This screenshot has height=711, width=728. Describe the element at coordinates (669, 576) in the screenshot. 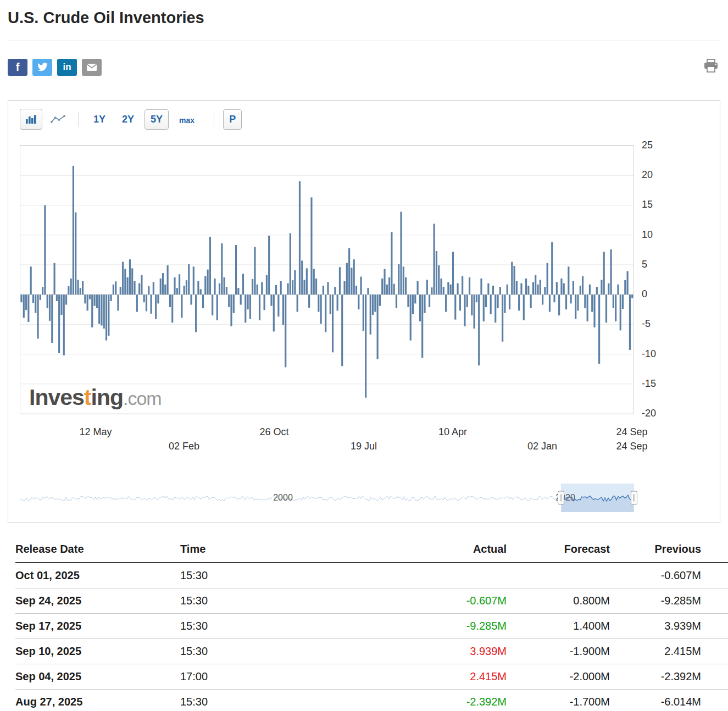

I see `previous-value: -0.607M` at that location.